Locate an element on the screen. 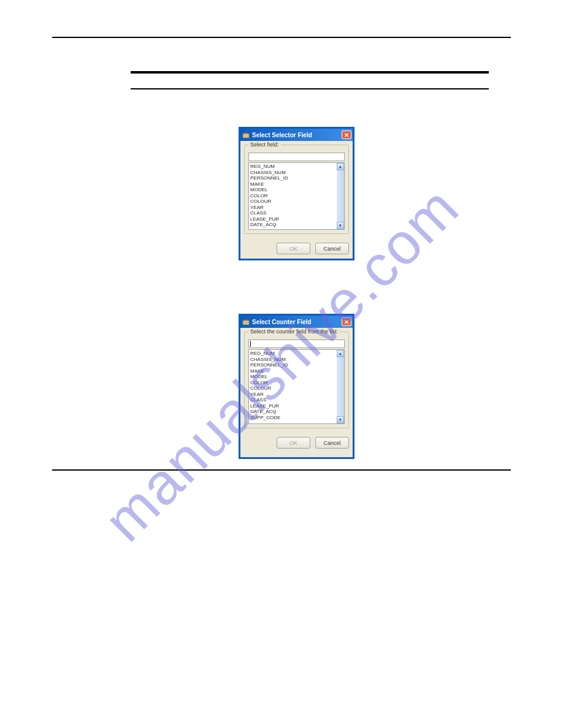 This screenshot has height=728, width=563. titlebar: Select Counter Field ✕ is located at coordinates (297, 322).